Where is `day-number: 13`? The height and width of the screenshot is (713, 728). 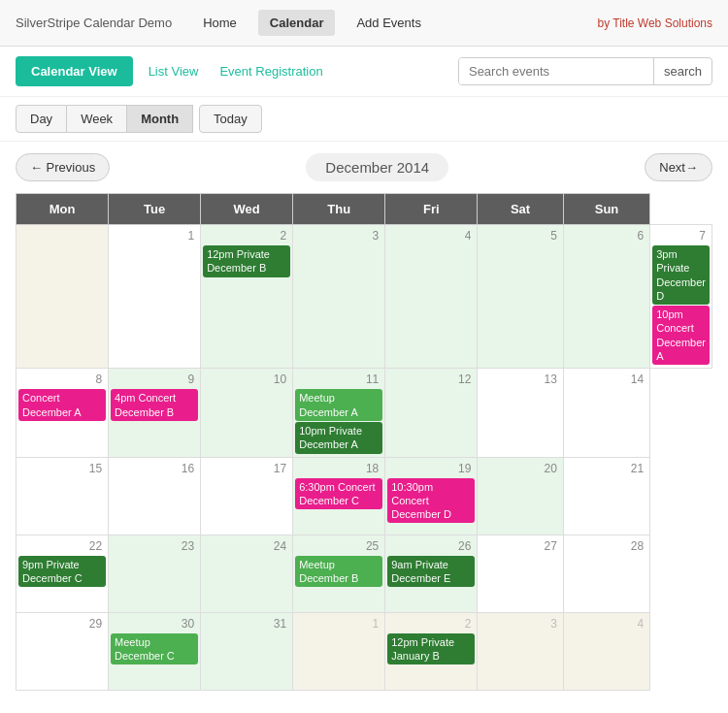
day-number: 13 is located at coordinates (520, 379).